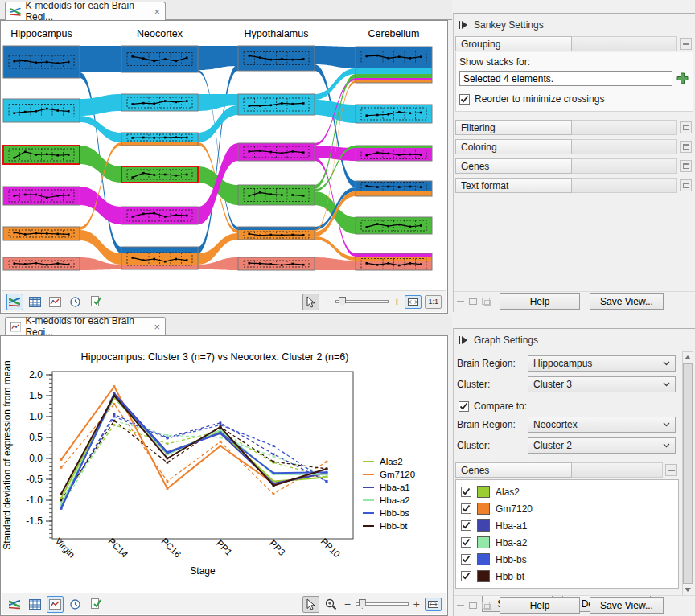 Image resolution: width=695 pixels, height=616 pixels. Describe the element at coordinates (688, 474) in the screenshot. I see `scrollbar-thumb` at that location.